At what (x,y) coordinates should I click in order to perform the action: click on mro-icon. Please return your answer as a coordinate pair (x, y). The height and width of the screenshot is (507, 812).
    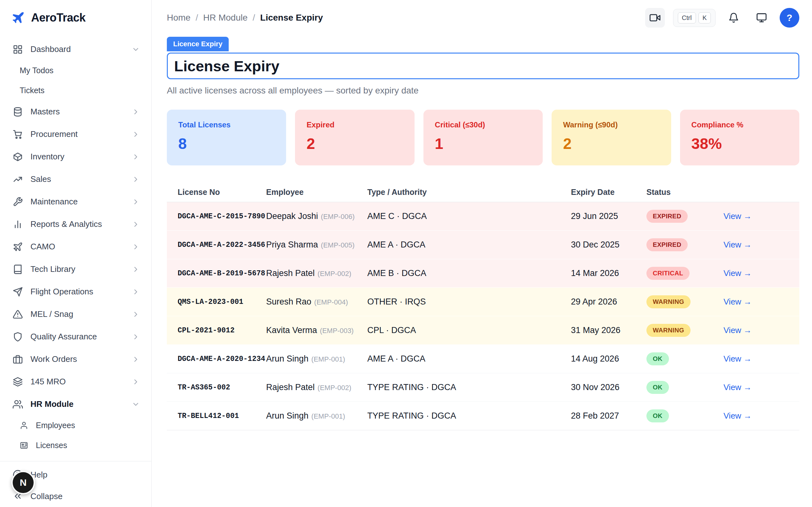
    Looking at the image, I should click on (18, 382).